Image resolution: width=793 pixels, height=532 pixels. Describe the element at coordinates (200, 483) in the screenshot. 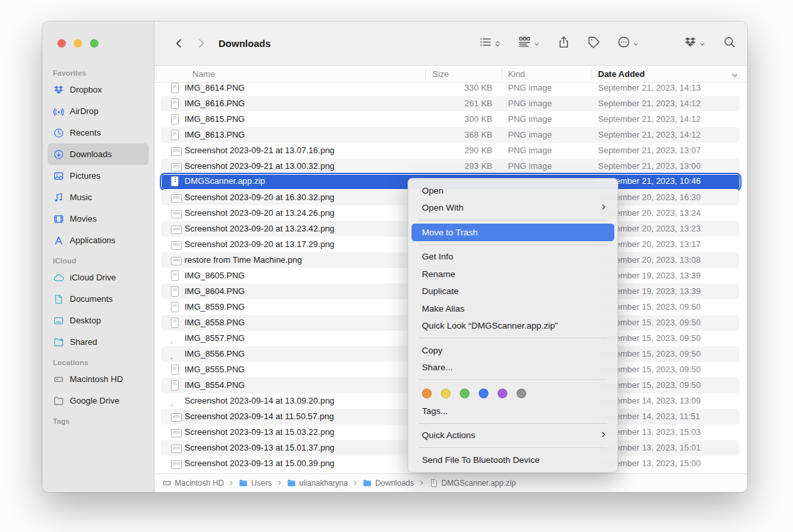

I see `breadcrumb-label: Macintosh HD` at that location.